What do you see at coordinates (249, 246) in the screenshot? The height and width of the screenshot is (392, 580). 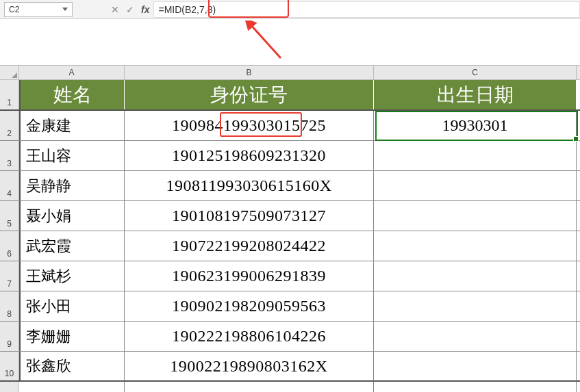 I see `cell-id: 190722199208024422` at bounding box center [249, 246].